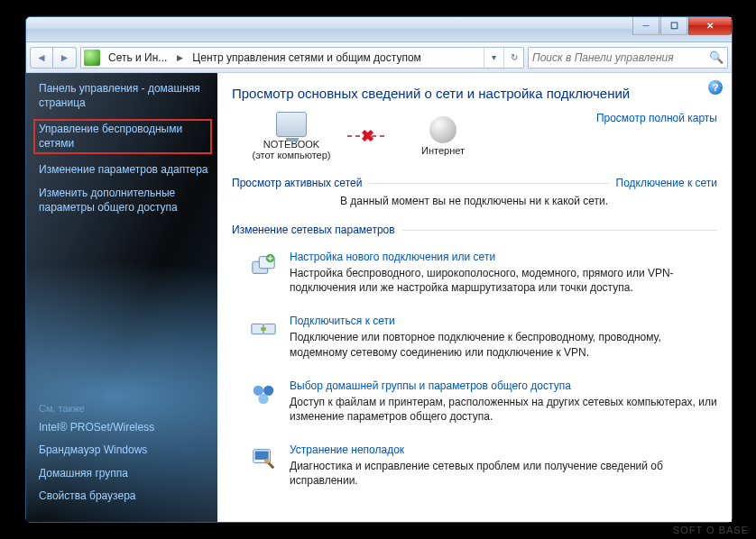 The width and height of the screenshot is (756, 539). I want to click on network-node-computer: NOTEBOOK (этот компьютер), so click(291, 136).